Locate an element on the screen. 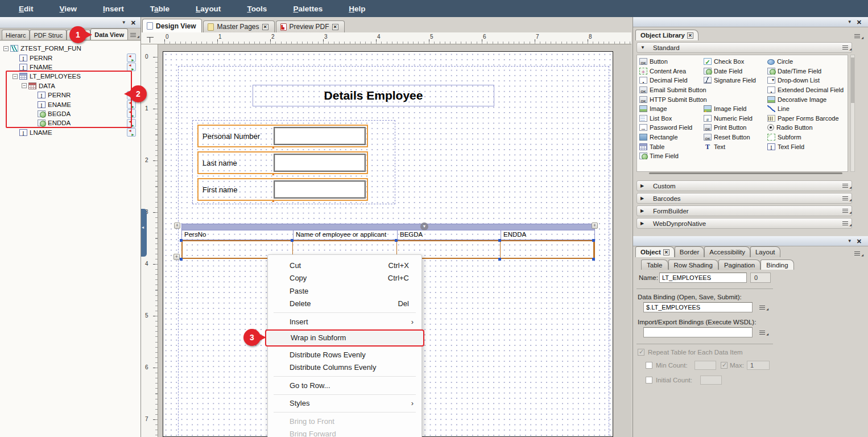 The image size is (868, 437). expander-icon: − is located at coordinates (6, 49).